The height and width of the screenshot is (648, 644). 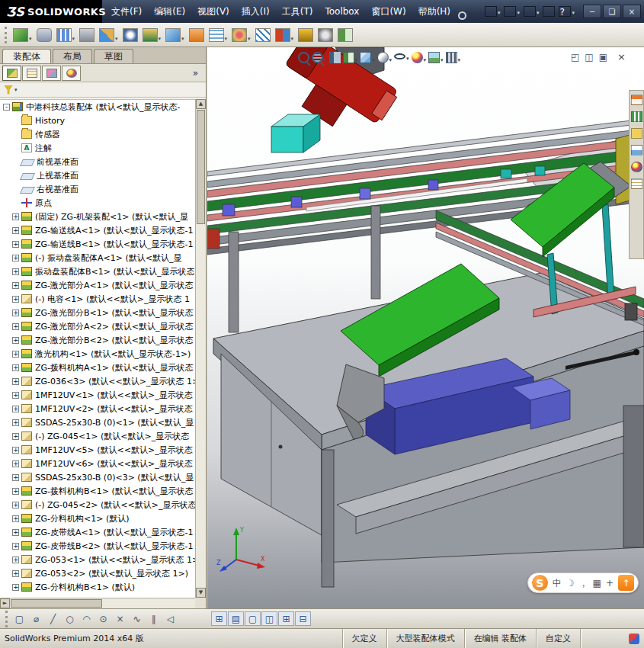 What do you see at coordinates (98, 587) in the screenshot?
I see `tree-item: + ZG-分料机构B<1> (默认)` at bounding box center [98, 587].